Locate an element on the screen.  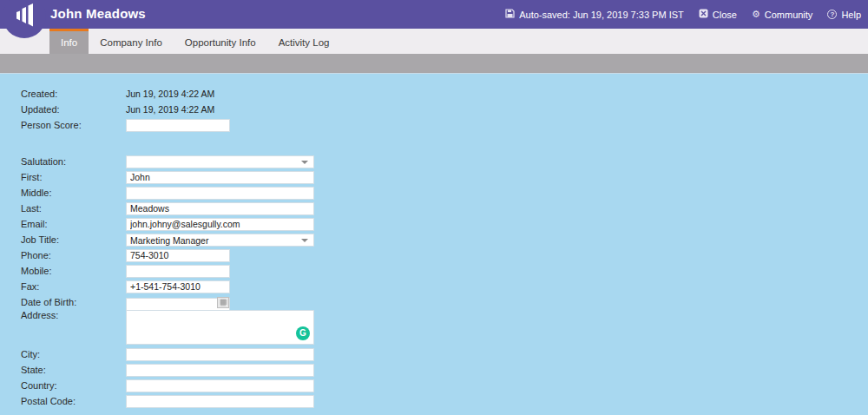
created-value: Jun 19, 2019 4:22 AM is located at coordinates (170, 94).